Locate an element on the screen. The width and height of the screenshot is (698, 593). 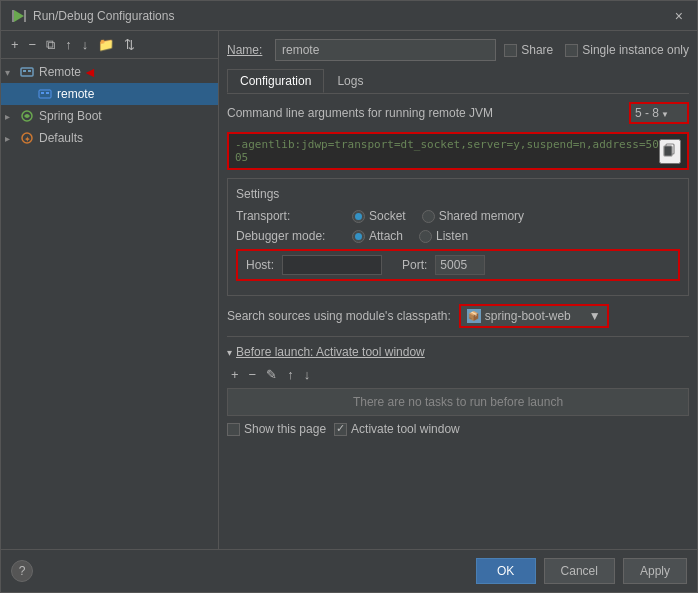
transport-row: Transport: Socket Shared memory is located at coordinates (458, 216).